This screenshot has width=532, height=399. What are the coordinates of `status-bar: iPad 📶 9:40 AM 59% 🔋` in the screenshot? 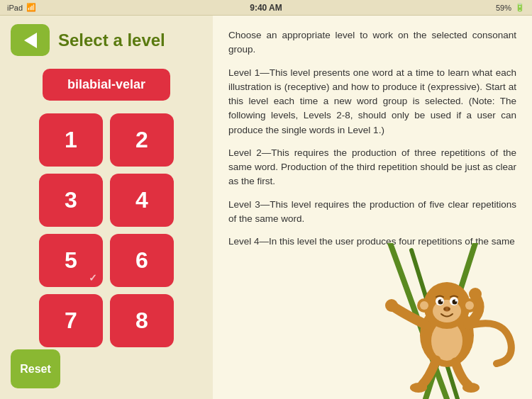 It's located at (266, 8).